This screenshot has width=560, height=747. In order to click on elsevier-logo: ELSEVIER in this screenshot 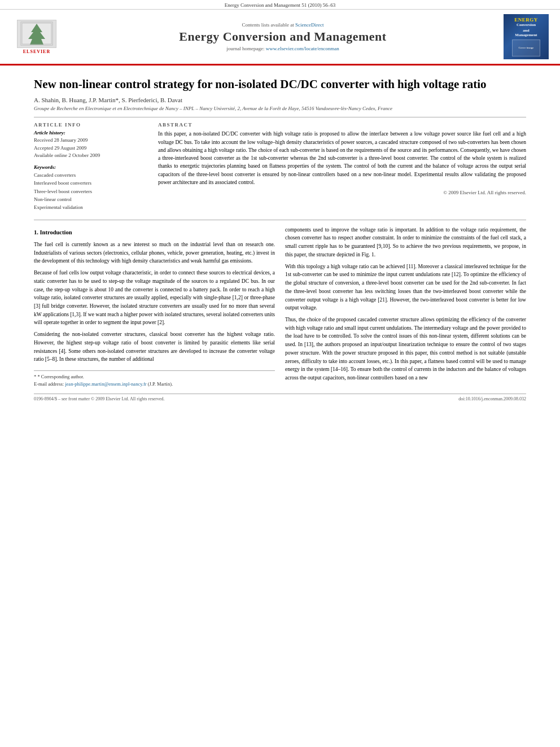, I will do `click(37, 37)`.